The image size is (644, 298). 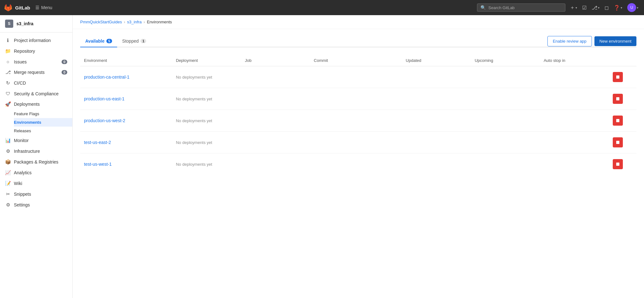 I want to click on sidebar-item-issues: ○ Issues 0, so click(x=36, y=62).